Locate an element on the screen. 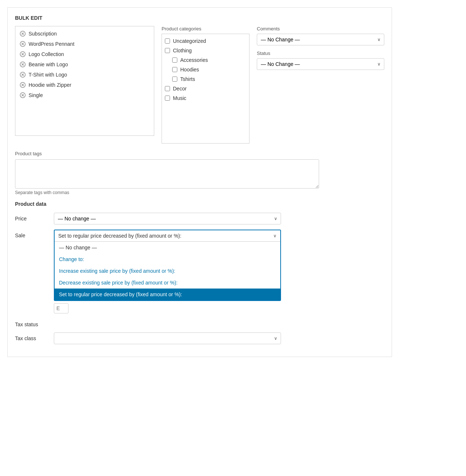 The height and width of the screenshot is (476, 466). category-item: Uncategorized is located at coordinates (206, 41).